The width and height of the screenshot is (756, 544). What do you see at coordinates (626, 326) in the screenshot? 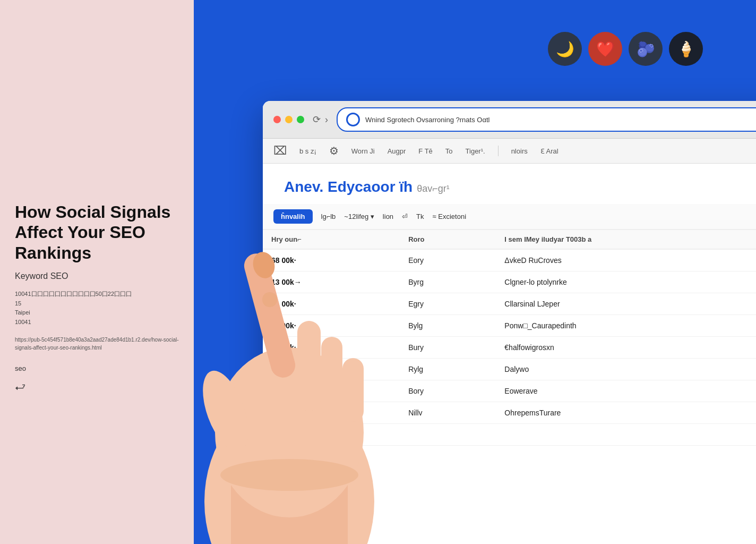
I see `cell-col3: Ponw□_Caurapedinth` at bounding box center [626, 326].